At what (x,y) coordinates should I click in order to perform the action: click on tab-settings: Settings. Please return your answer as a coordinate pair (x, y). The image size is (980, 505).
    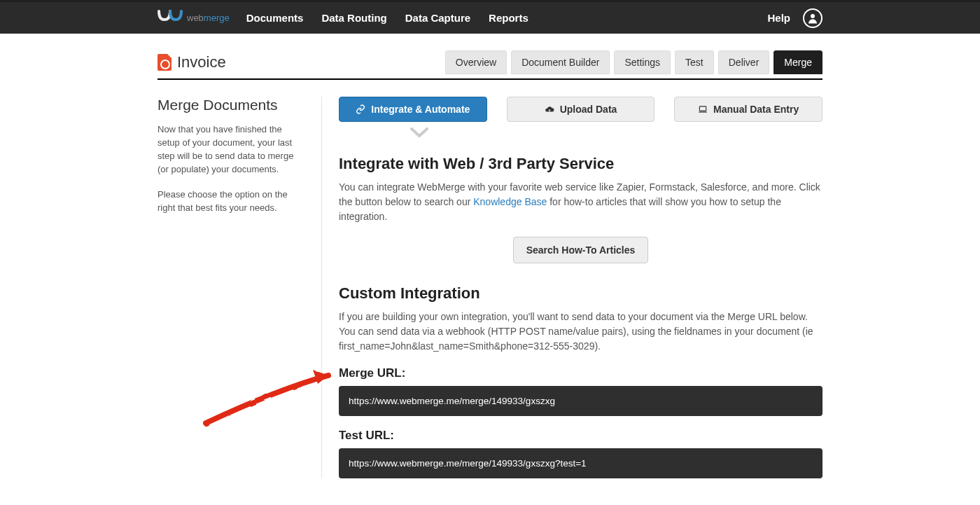
    Looking at the image, I should click on (643, 62).